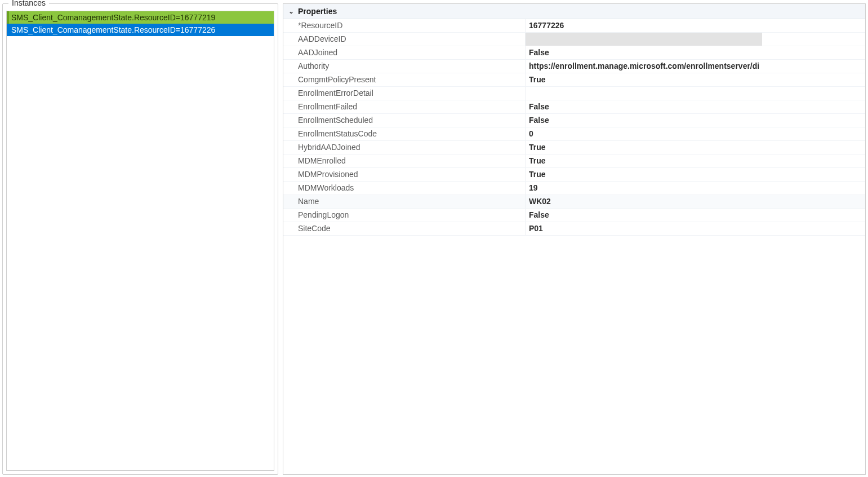  Describe the element at coordinates (404, 121) in the screenshot. I see `property-name: EnrollmentScheduled` at that location.